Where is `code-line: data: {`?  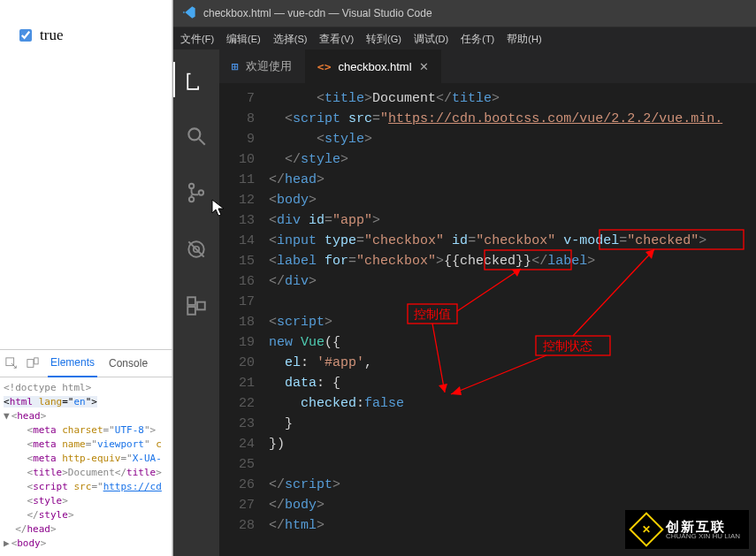 code-line: data: { is located at coordinates (513, 384).